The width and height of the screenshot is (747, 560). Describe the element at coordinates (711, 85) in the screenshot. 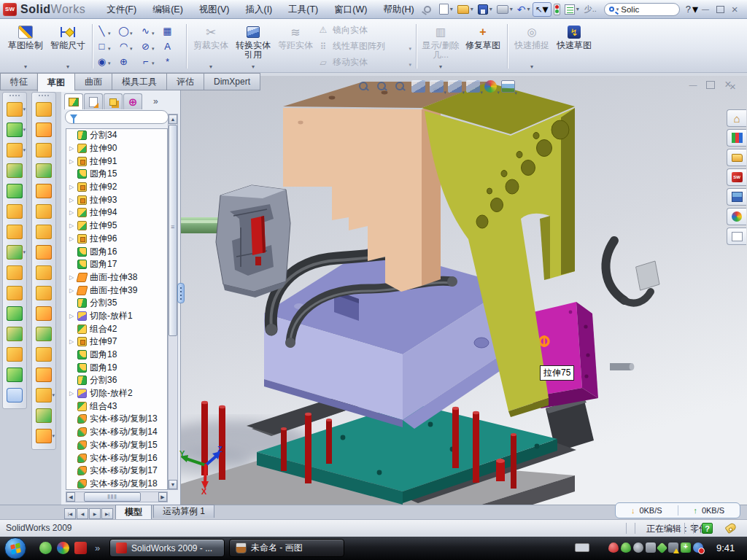

I see `doc-restore-button` at that location.